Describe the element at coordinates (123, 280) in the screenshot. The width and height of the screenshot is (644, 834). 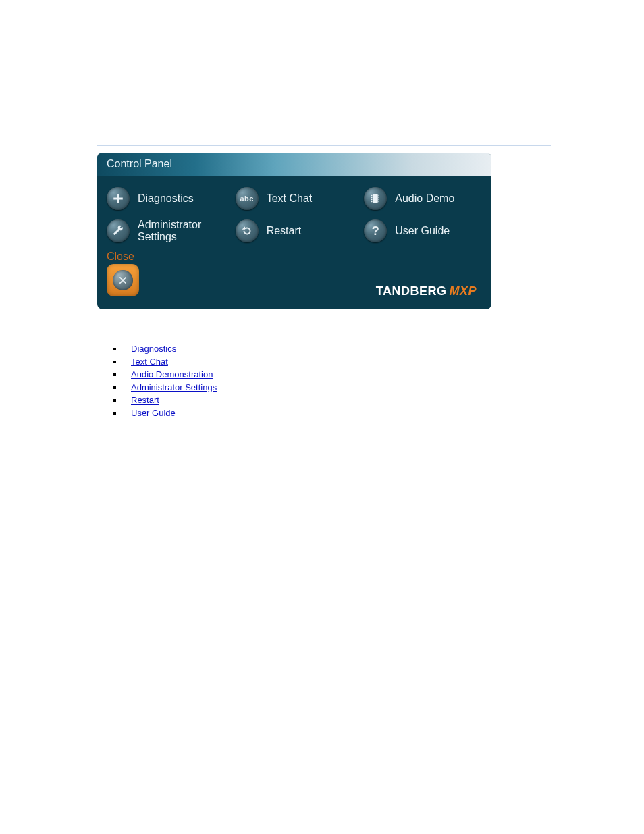
I see `close-button` at that location.